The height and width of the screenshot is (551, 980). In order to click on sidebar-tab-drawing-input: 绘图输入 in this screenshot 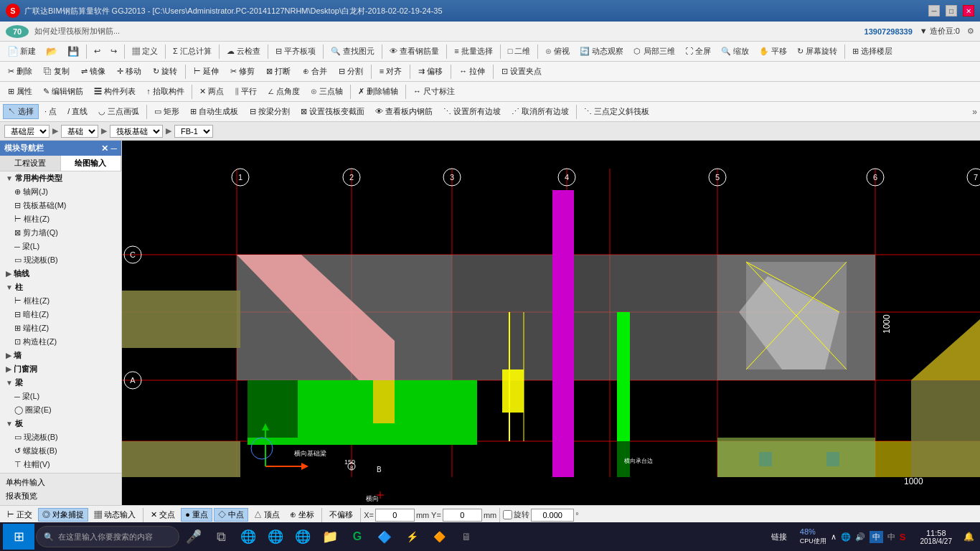, I will do `click(92, 164)`.